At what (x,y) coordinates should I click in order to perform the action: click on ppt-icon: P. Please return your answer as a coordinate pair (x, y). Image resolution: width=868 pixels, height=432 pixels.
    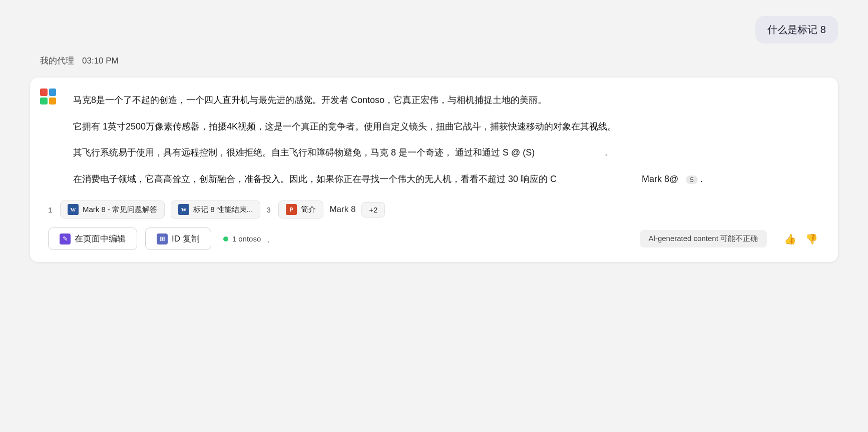
    Looking at the image, I should click on (291, 210).